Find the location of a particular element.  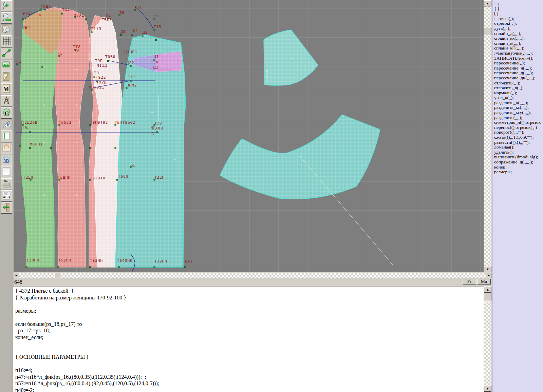

pattern-piece-button is located at coordinates (6, 77).